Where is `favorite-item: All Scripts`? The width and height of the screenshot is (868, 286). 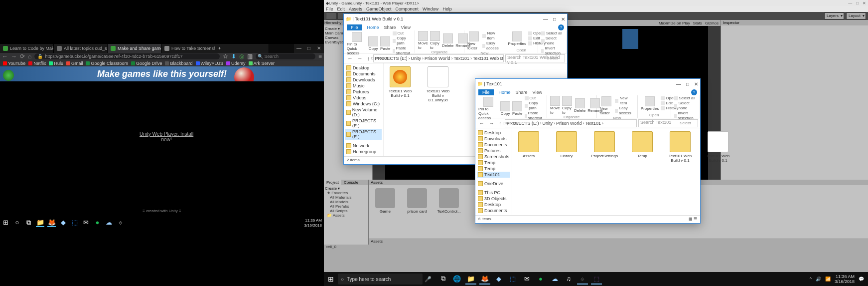 favorite-item: All Scripts is located at coordinates (347, 211).